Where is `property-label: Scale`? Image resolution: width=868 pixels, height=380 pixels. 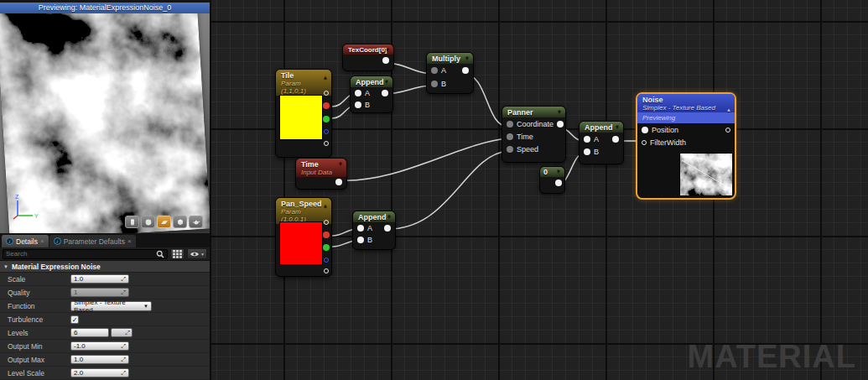 property-label: Scale is located at coordinates (35, 279).